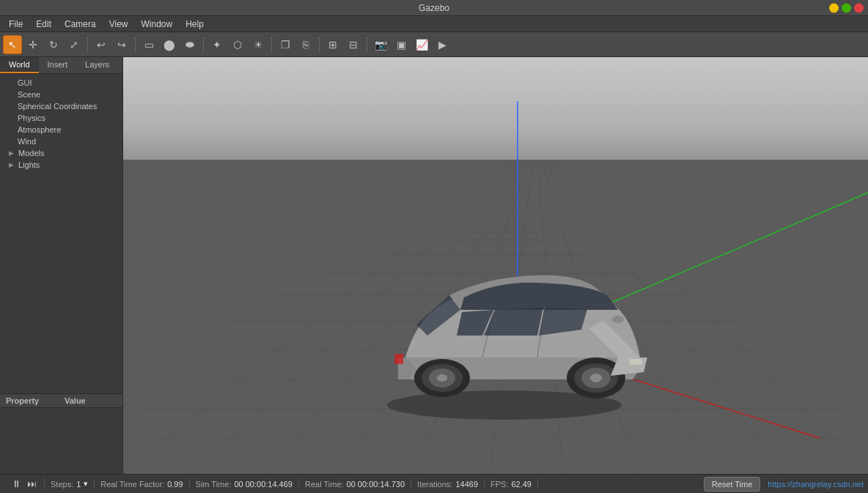 Image resolution: width=868 pixels, height=493 pixels. What do you see at coordinates (78, 484) in the screenshot?
I see `steps-value: 1` at bounding box center [78, 484].